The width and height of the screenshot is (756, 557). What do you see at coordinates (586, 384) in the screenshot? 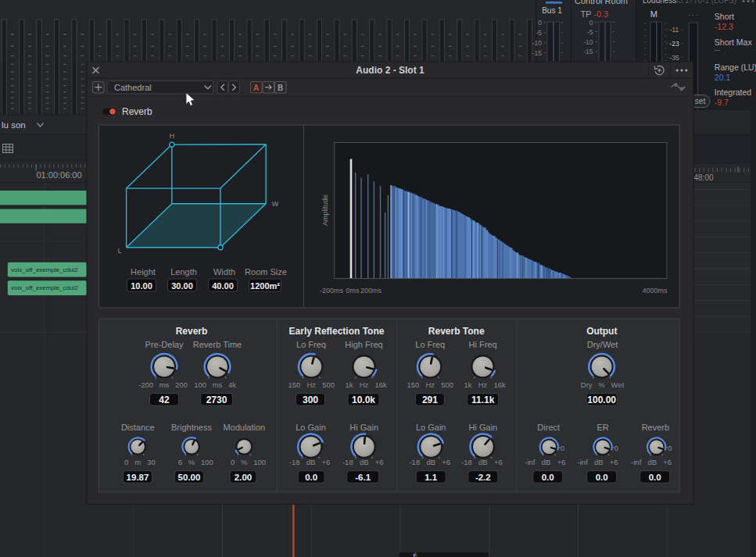
I see `svg-text: Dry` at bounding box center [586, 384].